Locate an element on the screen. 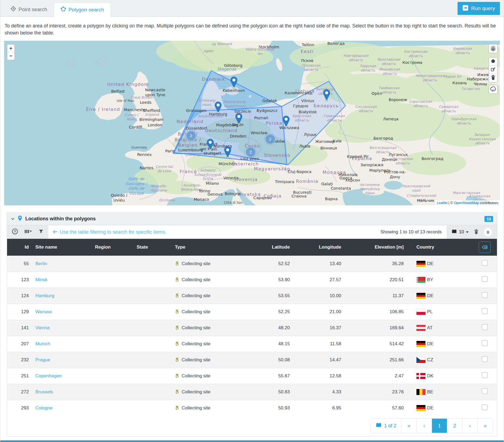 Image resolution: width=504 pixels, height=442 pixels. page-button: 1 is located at coordinates (440, 426).